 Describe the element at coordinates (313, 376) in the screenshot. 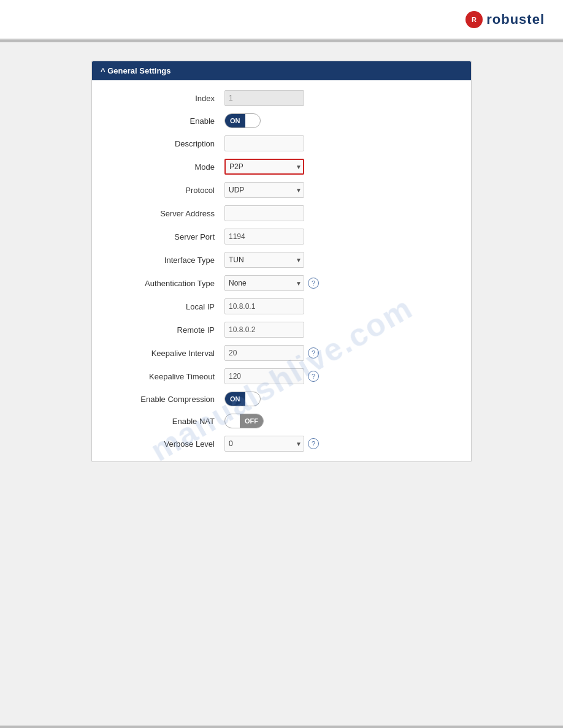

I see `keepalive-timeout-help-icon: ?` at that location.